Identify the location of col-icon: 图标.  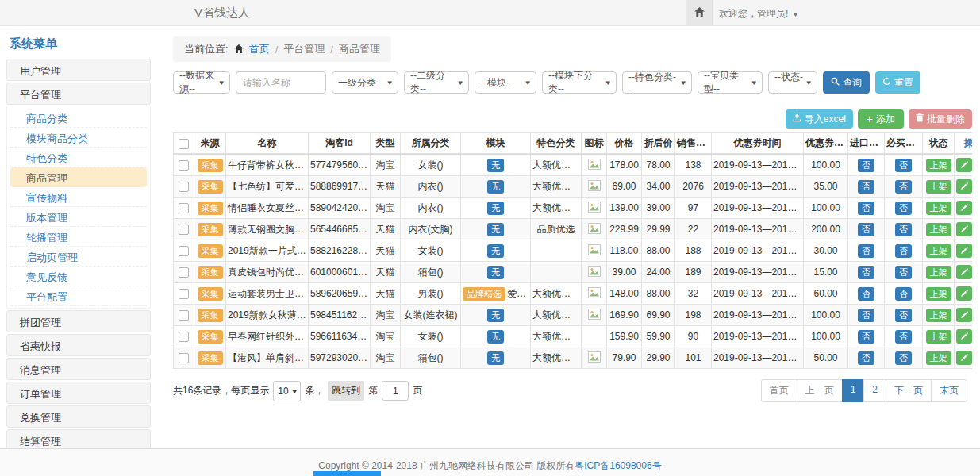
(594, 144).